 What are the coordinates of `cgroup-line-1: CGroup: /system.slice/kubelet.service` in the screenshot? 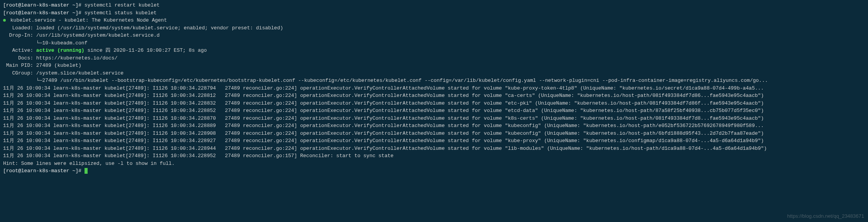 It's located at (434, 73).